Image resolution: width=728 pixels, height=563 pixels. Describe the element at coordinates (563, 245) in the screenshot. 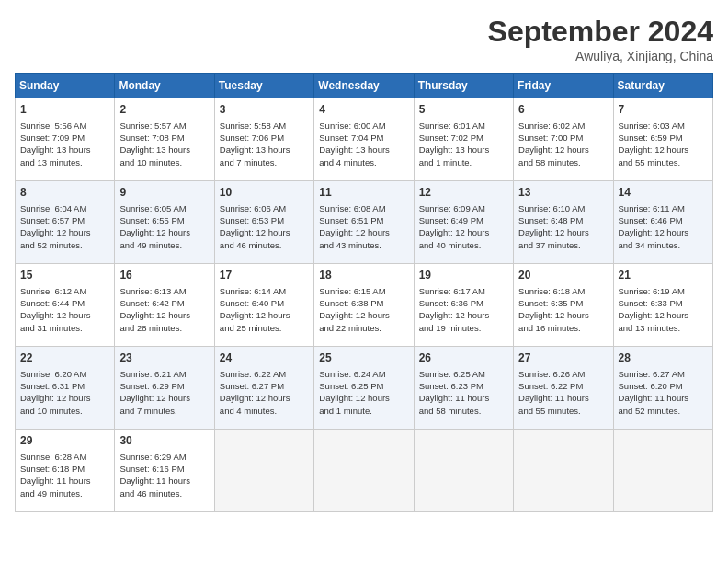

I see `day-info-line: and 37 minutes.` at that location.